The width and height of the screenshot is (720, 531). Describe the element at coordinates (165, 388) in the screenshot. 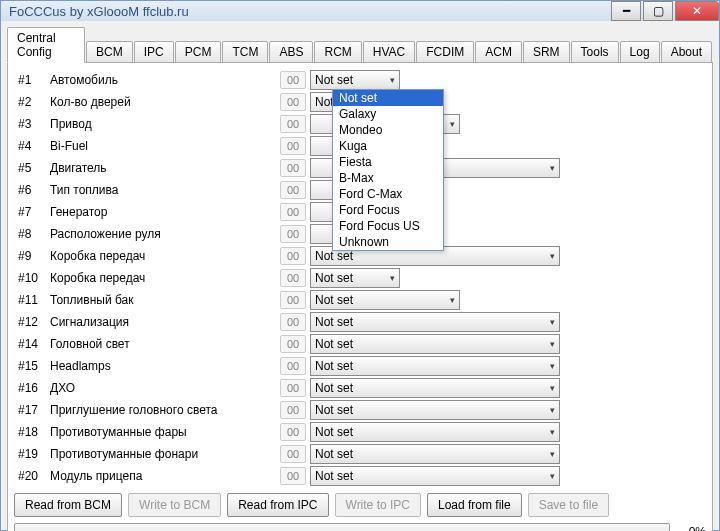

I see `param-label: ДХО` at that location.